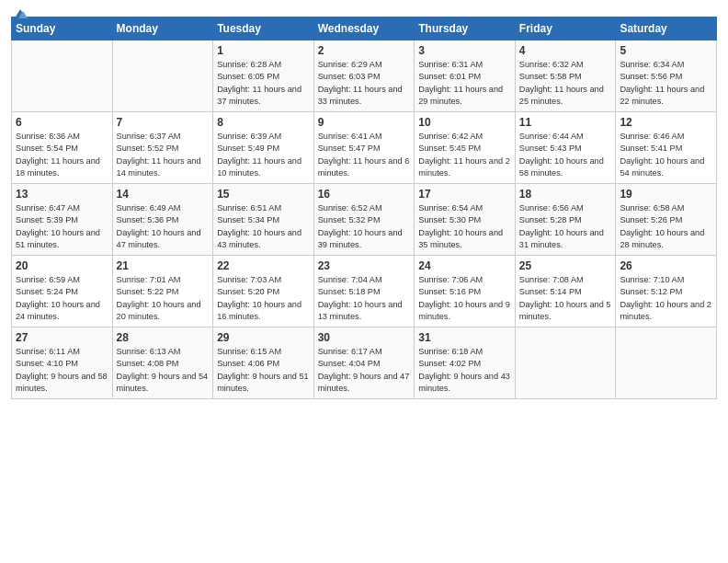 This screenshot has height=563, width=728. Describe the element at coordinates (565, 76) in the screenshot. I see `calendar-cell-1-6: 4Sunrise: 6:32 AM Sunset: 5:58 PM Daylig…` at that location.